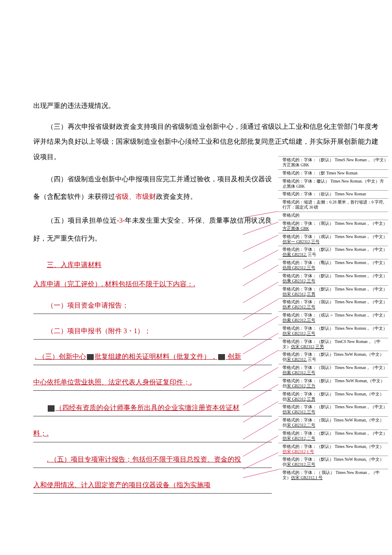 The width and height of the screenshot is (392, 555). I want to click on comment-item: 带格式的：字体：（戰认） Times New Romnn，（中文）仿用 GB23…, so click(333, 265).